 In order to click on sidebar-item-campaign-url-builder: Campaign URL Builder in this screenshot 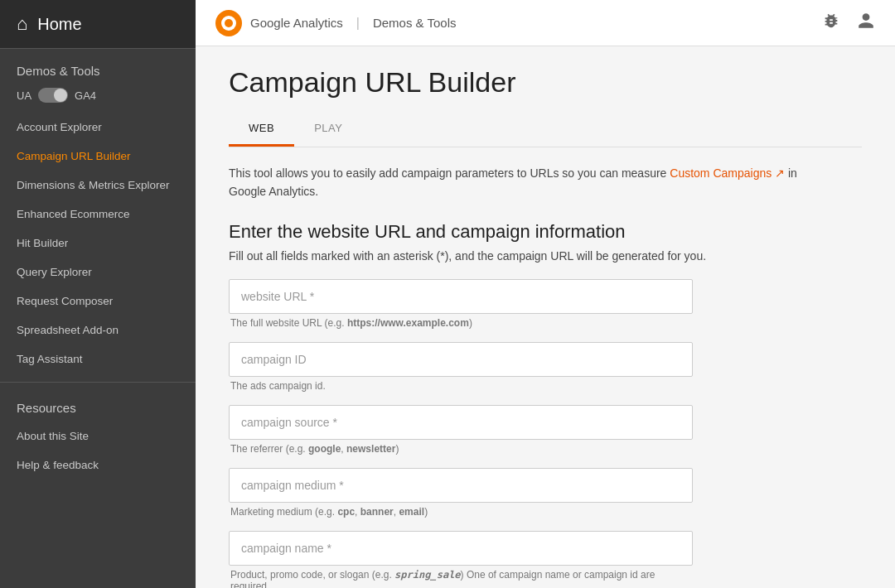, I will do `click(98, 156)`.